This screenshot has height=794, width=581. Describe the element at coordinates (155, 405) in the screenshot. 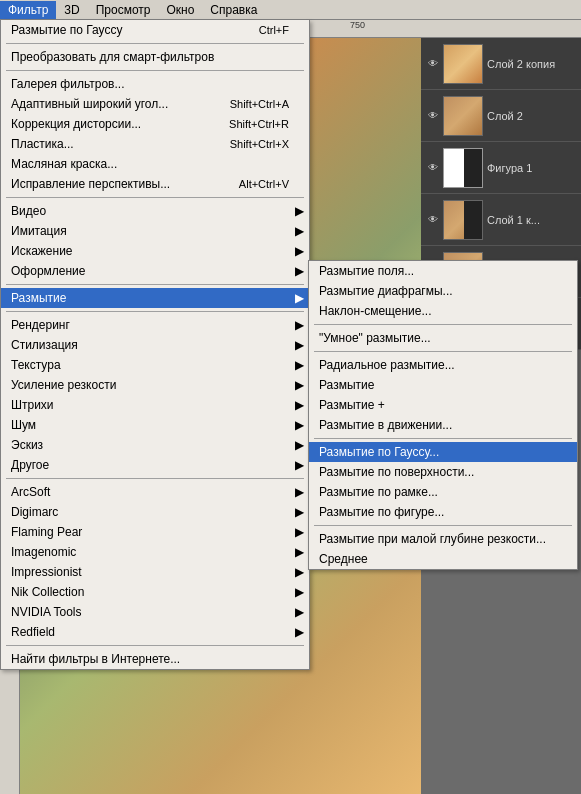

I see `menu-strokes: Штрихи ▶` at that location.